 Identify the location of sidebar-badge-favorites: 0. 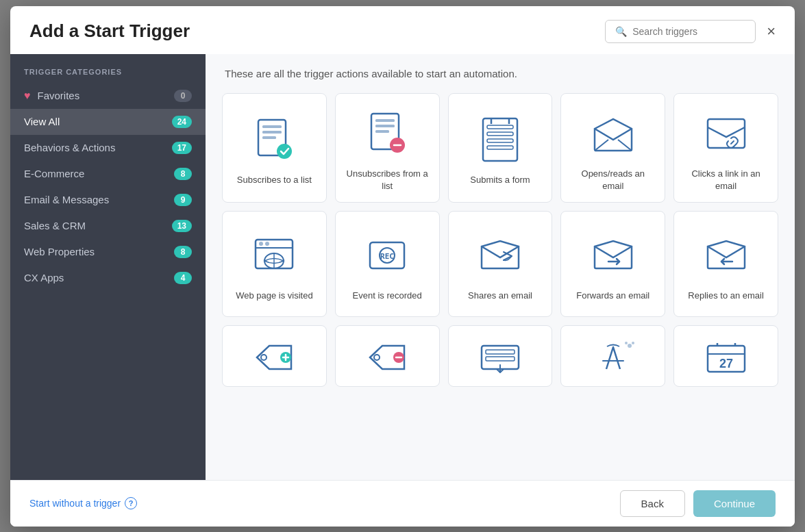
(183, 96).